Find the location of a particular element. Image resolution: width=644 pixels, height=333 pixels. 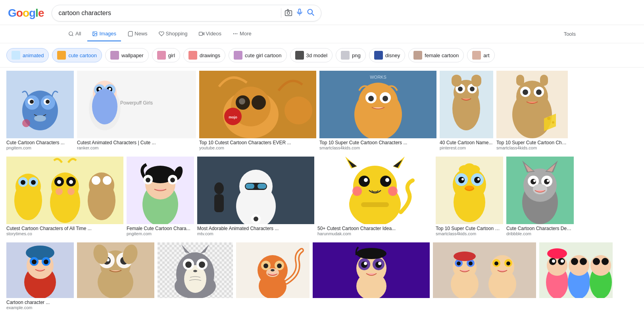

chip-3d-model: 3d model is located at coordinates (311, 55).